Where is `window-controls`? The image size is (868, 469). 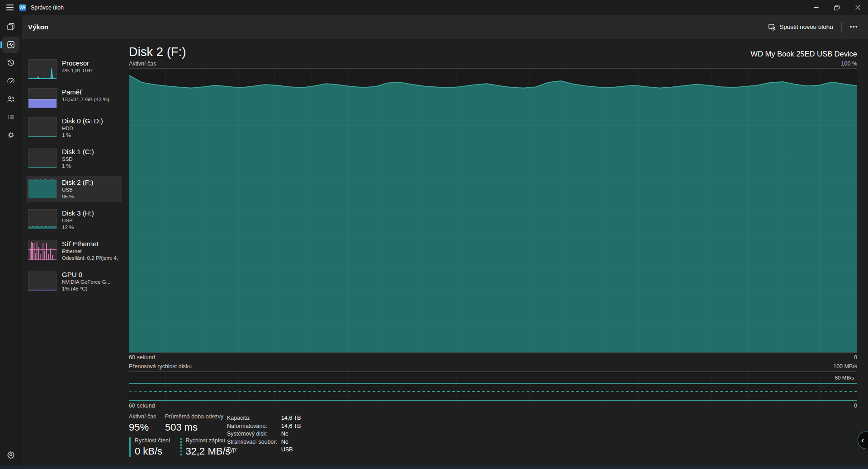
window-controls is located at coordinates (837, 7).